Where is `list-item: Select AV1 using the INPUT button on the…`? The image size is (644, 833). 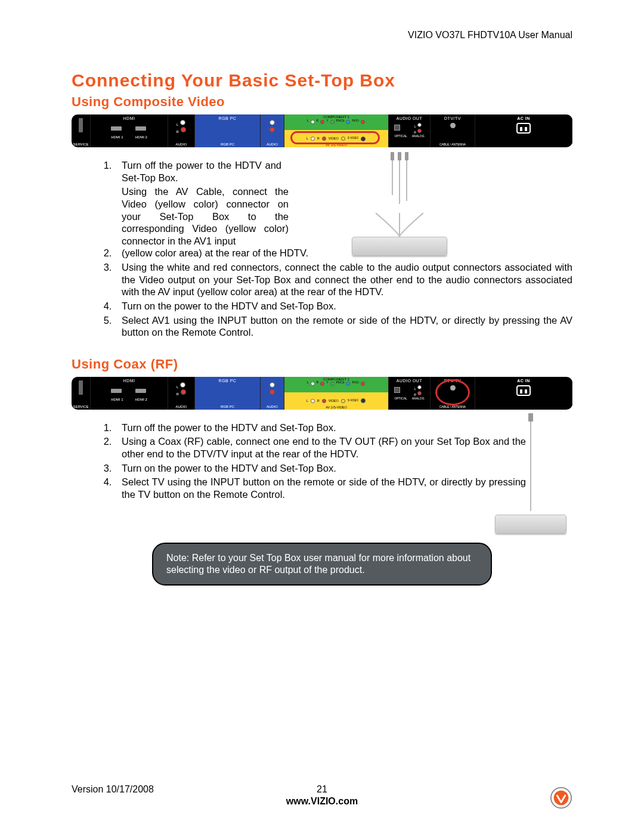 list-item: Select AV1 using the INPUT button on the… is located at coordinates (343, 327).